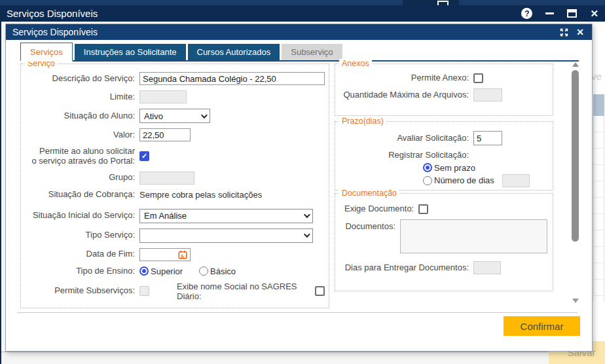 The width and height of the screenshot is (605, 364). I want to click on field-documentos: Documentos:, so click(444, 236).